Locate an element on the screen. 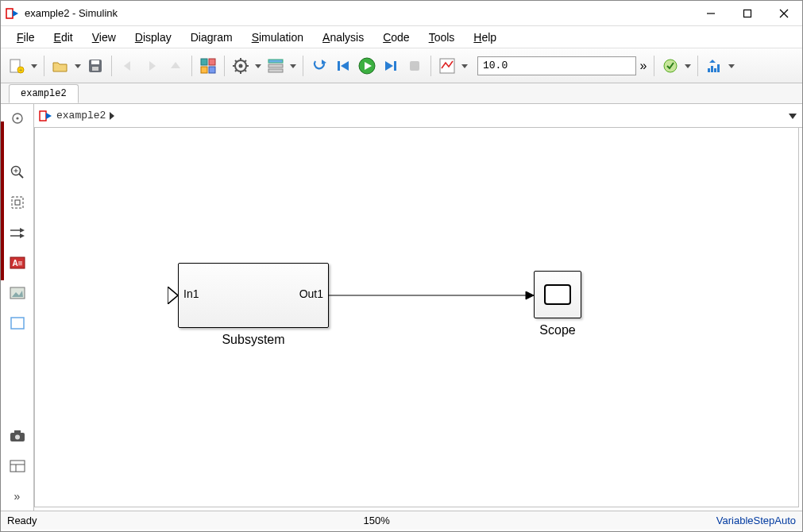  model-config-button is located at coordinates (241, 66).